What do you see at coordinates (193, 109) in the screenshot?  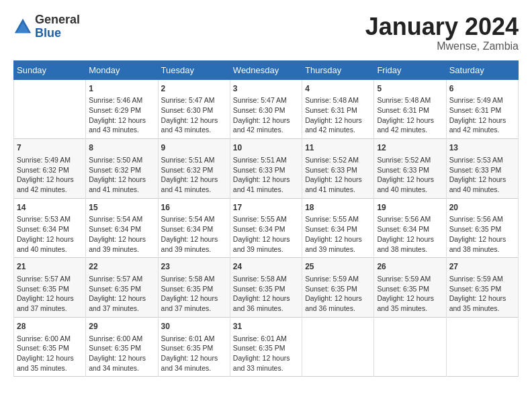 I see `calendar-cell: 2Sunrise: 5:47 AMSunset: 6:30 PMDaylight…` at bounding box center [193, 109].